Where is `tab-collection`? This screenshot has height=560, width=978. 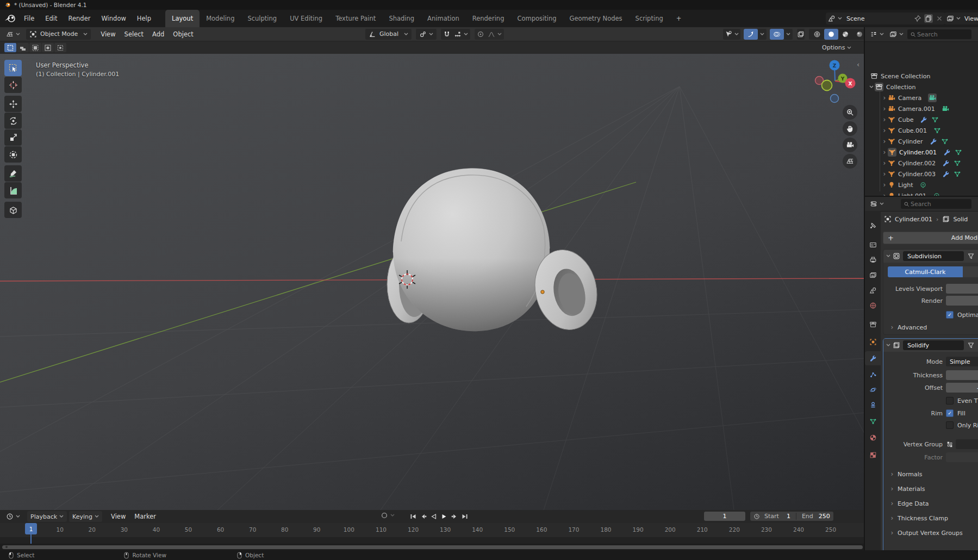
tab-collection is located at coordinates (873, 325).